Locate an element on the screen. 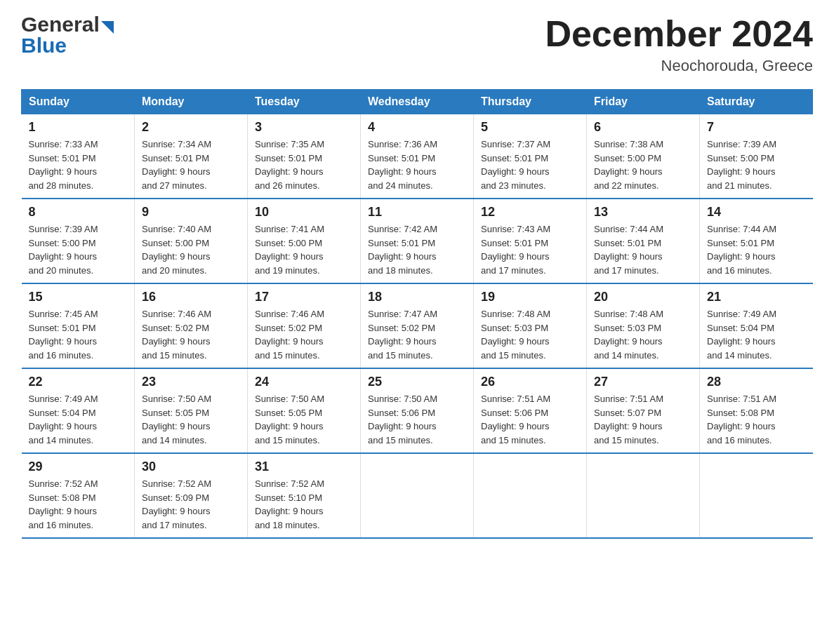 Image resolution: width=834 pixels, height=644 pixels. day-number: 7 is located at coordinates (757, 128).